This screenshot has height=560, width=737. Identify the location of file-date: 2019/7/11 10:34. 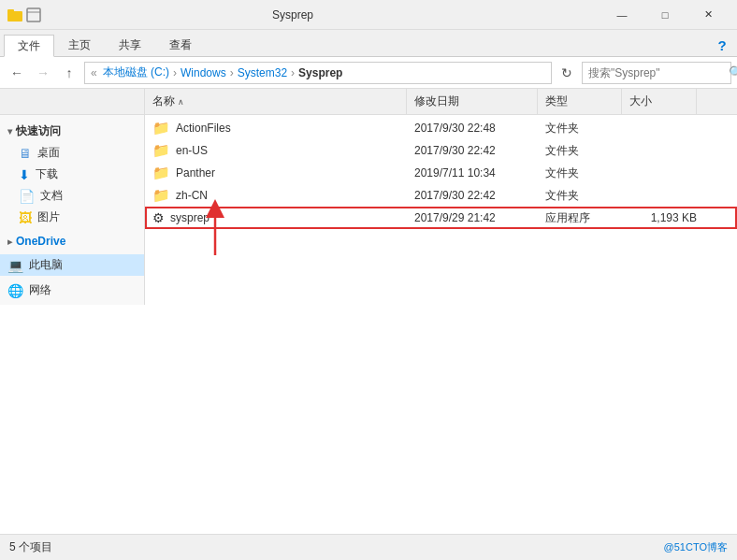
(480, 173).